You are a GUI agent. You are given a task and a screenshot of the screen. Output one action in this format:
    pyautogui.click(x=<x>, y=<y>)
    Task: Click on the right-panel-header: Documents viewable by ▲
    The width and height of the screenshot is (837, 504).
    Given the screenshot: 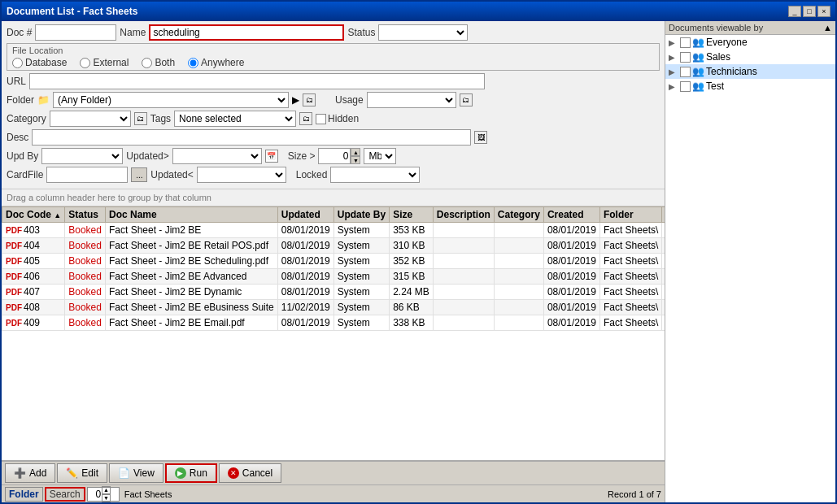 What is the action you would take?
    pyautogui.click(x=750, y=28)
    